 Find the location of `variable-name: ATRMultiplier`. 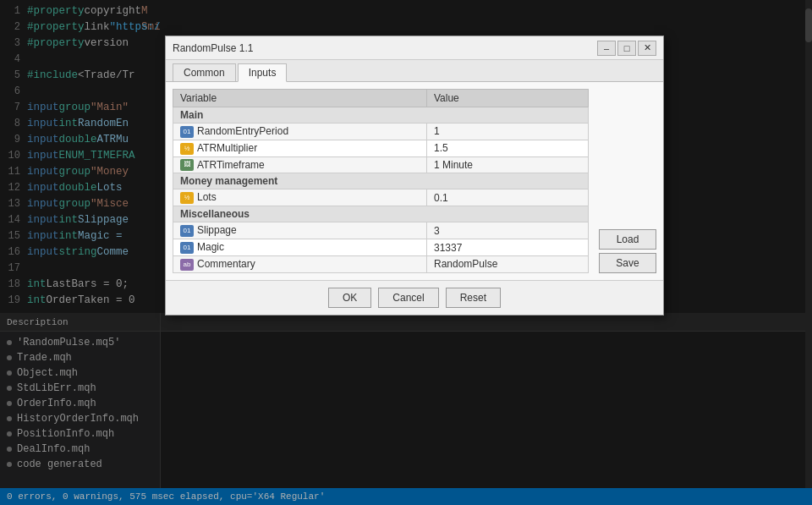

variable-name: ATRMultiplier is located at coordinates (227, 148).